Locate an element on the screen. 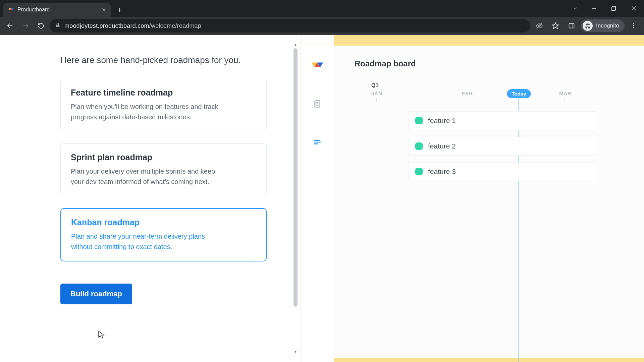 The height and width of the screenshot is (362, 644). month-label-feb: FEB is located at coordinates (468, 93).